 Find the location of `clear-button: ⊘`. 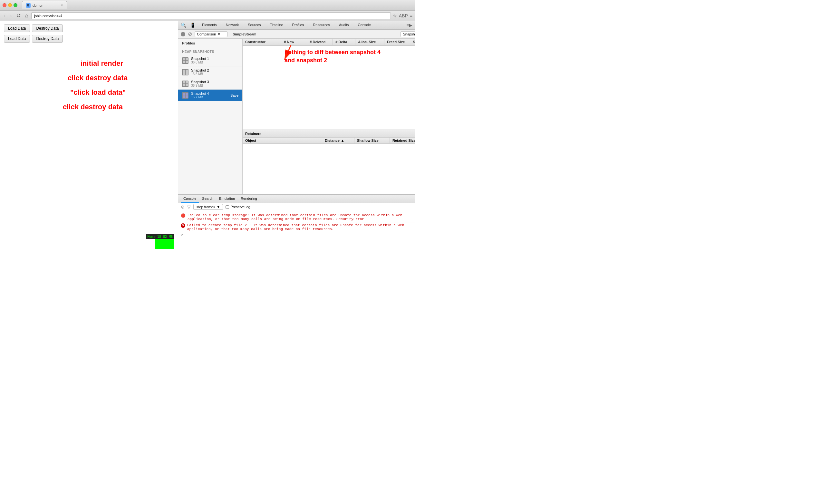

clear-button: ⊘ is located at coordinates (190, 34).